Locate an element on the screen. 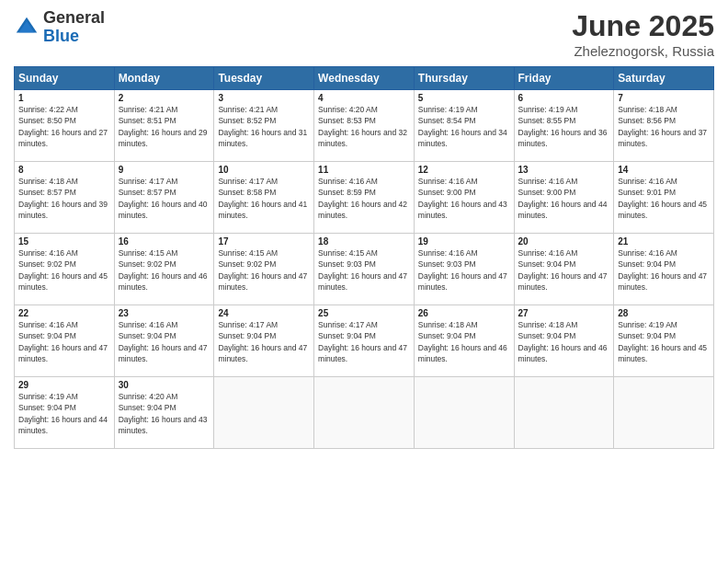 This screenshot has width=728, height=563. weekday-header-friday: Friday is located at coordinates (564, 79).